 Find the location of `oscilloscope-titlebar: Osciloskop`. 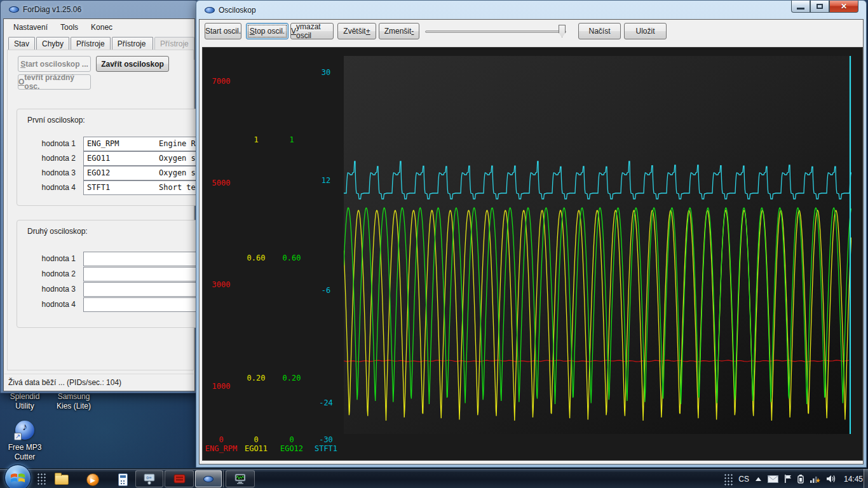

oscilloscope-titlebar: Osciloskop is located at coordinates (531, 10).